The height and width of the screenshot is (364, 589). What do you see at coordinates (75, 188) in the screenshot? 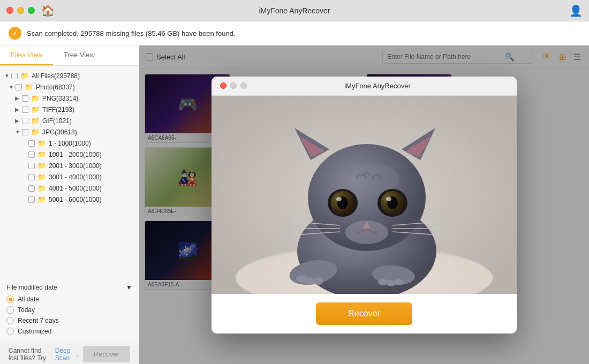
I see `tree-label: 4001 - 5000(1000)` at bounding box center [75, 188].